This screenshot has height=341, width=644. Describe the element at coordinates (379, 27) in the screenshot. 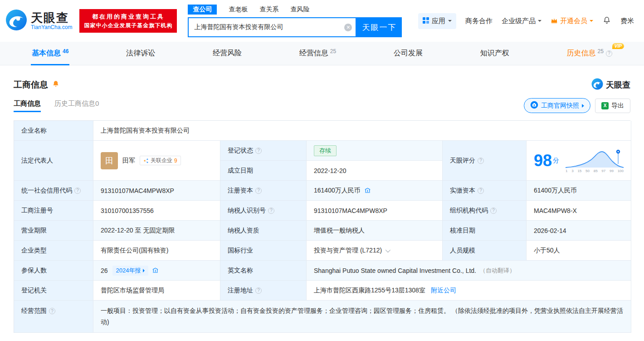

I see `search-button: 天眼一下` at that location.